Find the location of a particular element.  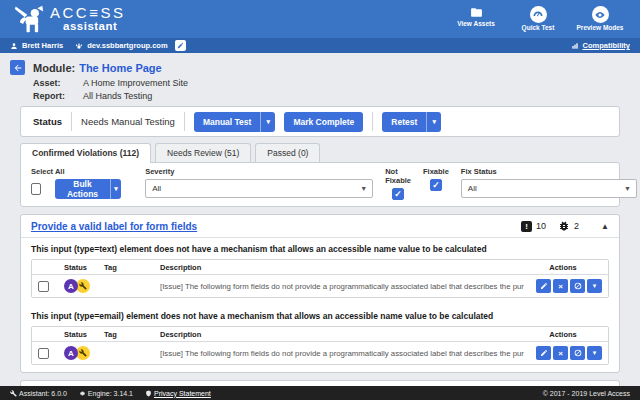

issue-count: 10 is located at coordinates (541, 226).